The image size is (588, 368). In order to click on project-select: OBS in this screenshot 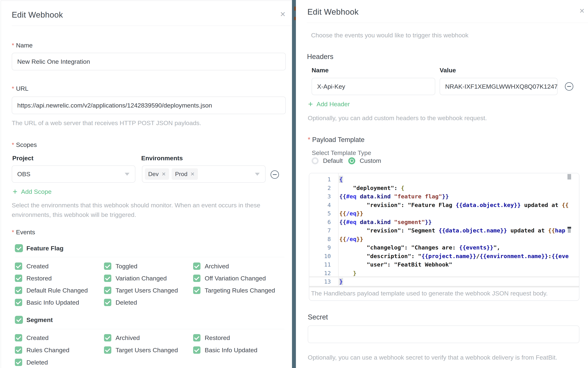, I will do `click(74, 174)`.